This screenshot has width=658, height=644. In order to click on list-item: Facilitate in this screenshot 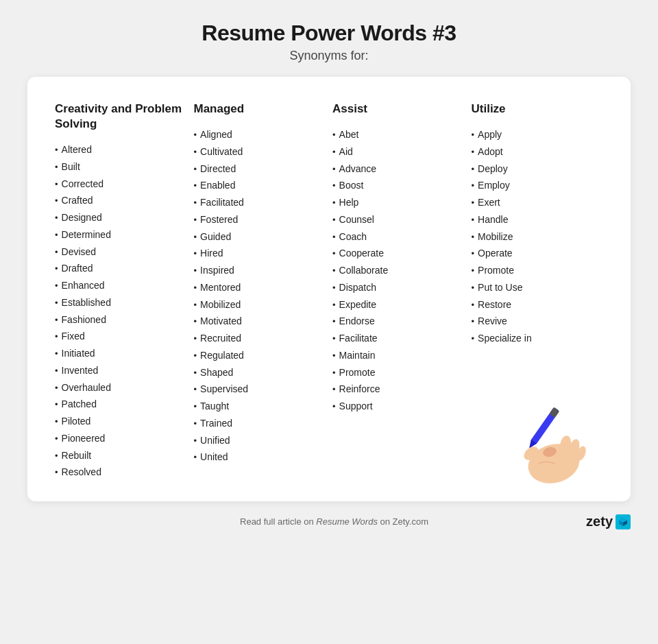, I will do `click(399, 339)`.